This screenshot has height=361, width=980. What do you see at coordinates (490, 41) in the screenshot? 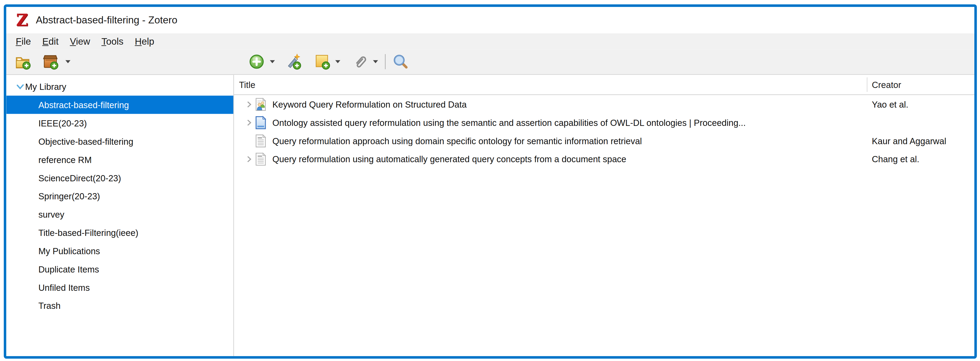
I see `menu-bar: FileEditViewToolsHelp` at bounding box center [490, 41].